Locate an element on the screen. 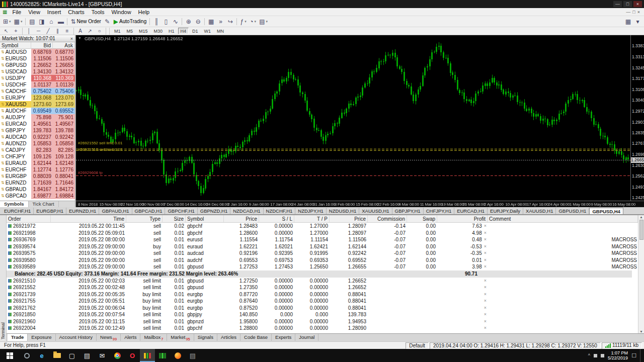 This screenshot has width=644, height=362. market-watch-row: ⇅AUDCHF0.695490.69552 is located at coordinates (37, 111).